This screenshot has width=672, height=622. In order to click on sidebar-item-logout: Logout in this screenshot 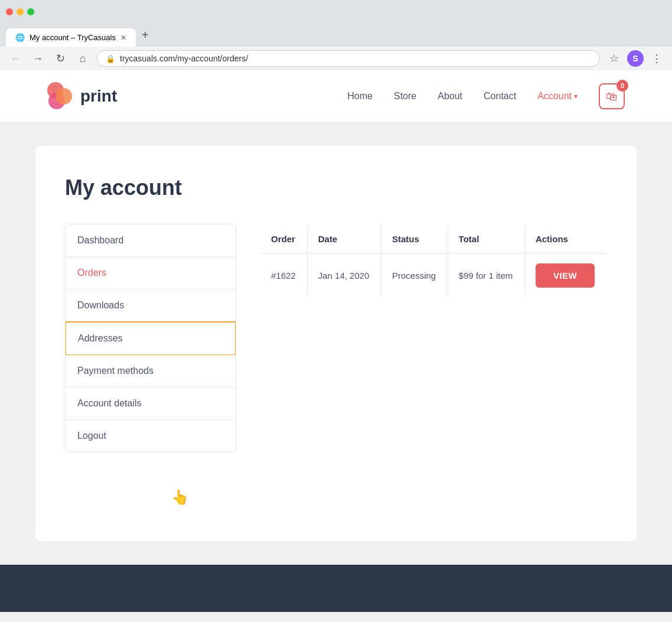, I will do `click(151, 436)`.